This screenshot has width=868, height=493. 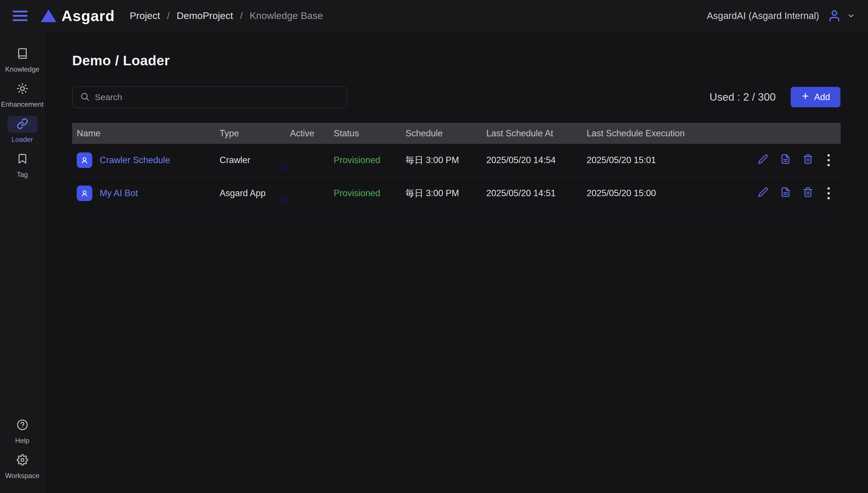 What do you see at coordinates (456, 60) in the screenshot?
I see `page-title: Demo / Loader` at bounding box center [456, 60].